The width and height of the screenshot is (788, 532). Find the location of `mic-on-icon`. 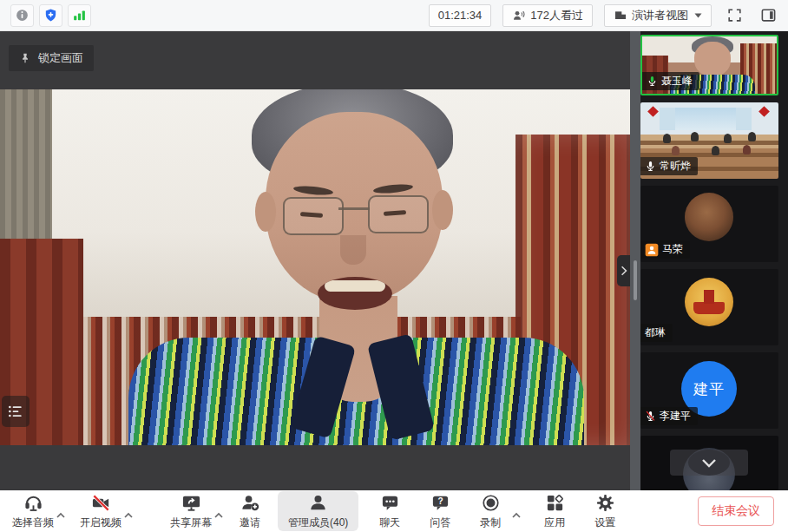

mic-on-icon is located at coordinates (653, 82).